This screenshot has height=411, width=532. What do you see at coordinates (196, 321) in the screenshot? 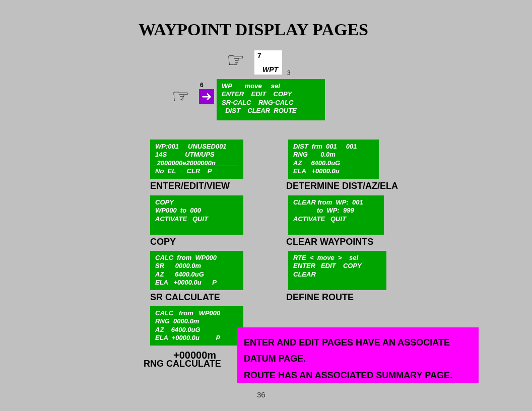
I see `panel-line: RNG 0000.0m` at bounding box center [196, 321].